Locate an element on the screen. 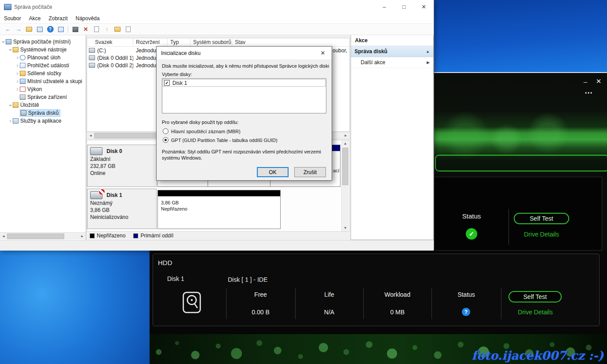  actions-group-disk-management: Správa disků ▲ is located at coordinates (392, 52).